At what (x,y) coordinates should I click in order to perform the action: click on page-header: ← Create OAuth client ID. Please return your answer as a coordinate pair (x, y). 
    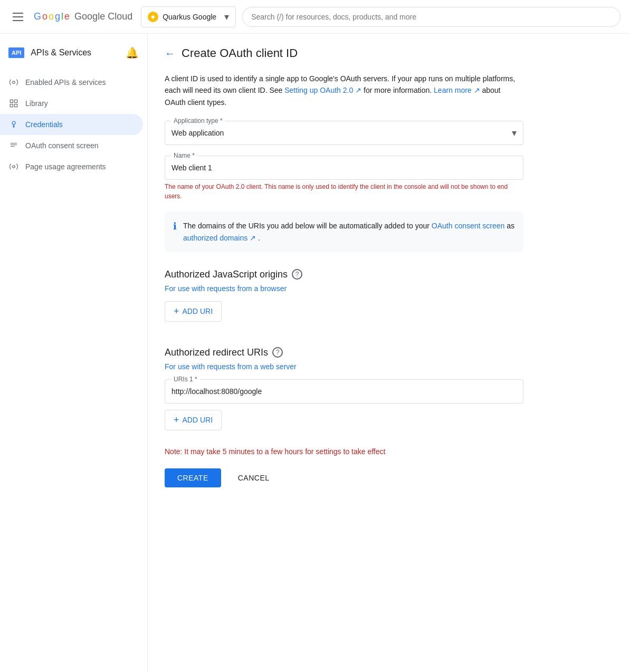
    Looking at the image, I should click on (388, 53).